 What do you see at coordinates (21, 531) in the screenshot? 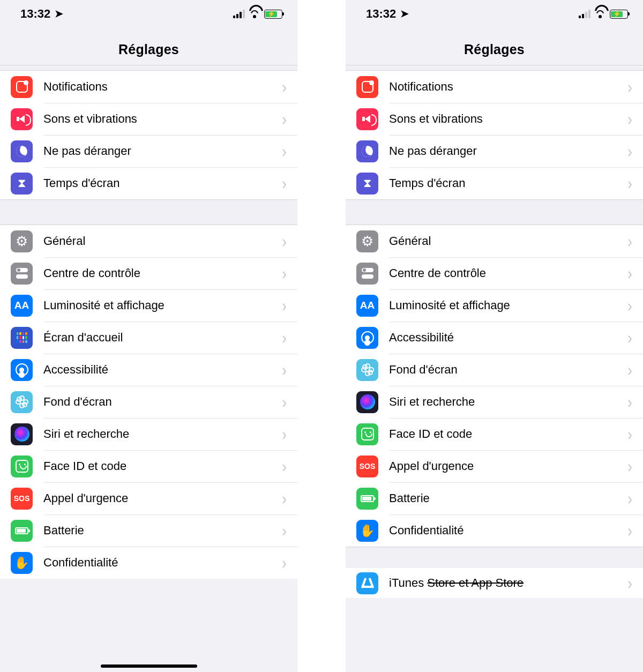
I see `battery-row-icon` at bounding box center [21, 531].